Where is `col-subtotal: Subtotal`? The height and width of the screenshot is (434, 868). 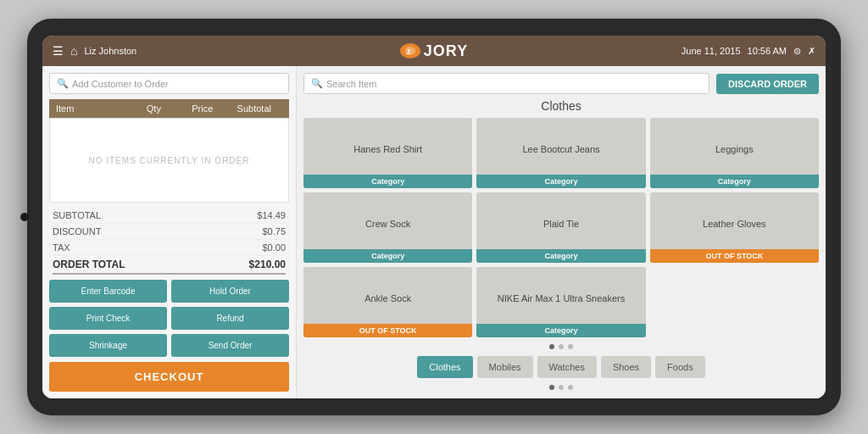
col-subtotal: Subtotal is located at coordinates (259, 108).